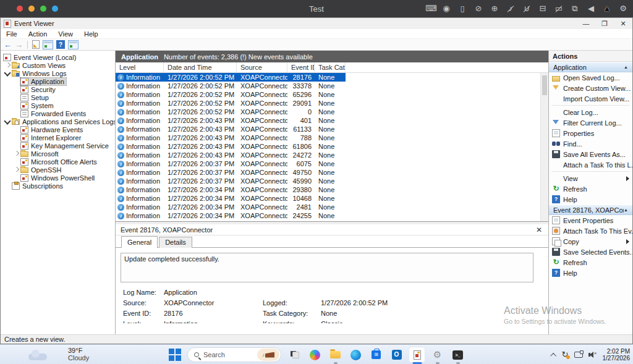 This screenshot has height=364, width=633. I want to click on settings-gear-icon: ⚙, so click(623, 9).